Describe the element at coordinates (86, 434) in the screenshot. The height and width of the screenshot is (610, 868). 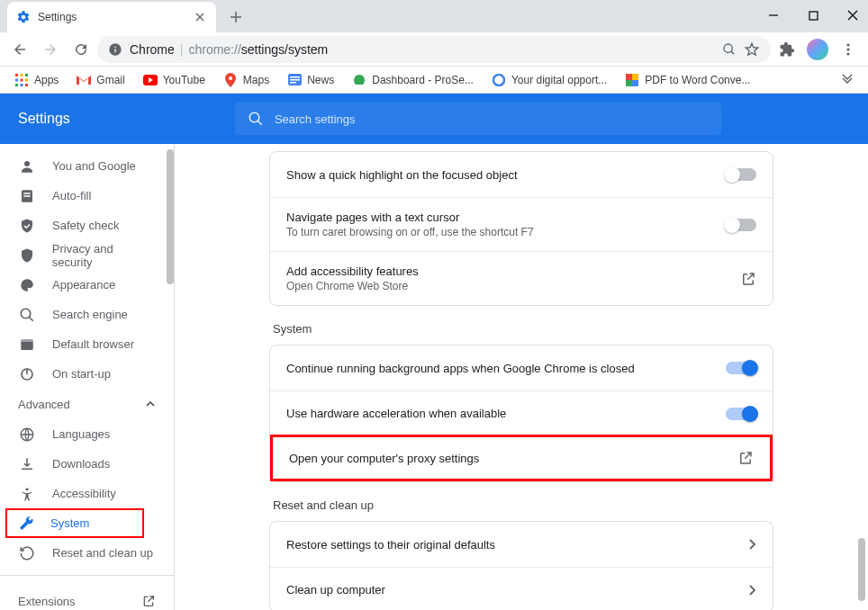
I see `sidebar-item-languages: Languages` at that location.